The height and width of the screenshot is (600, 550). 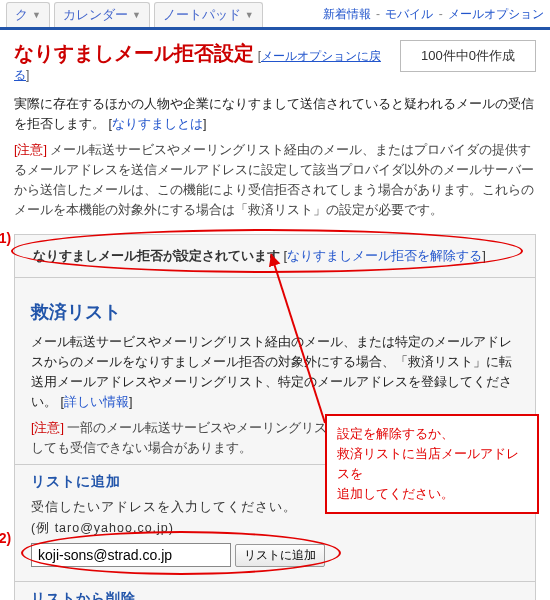 What do you see at coordinates (275, 312) in the screenshot?
I see `rescue-list-title: 救済リスト` at bounding box center [275, 312].